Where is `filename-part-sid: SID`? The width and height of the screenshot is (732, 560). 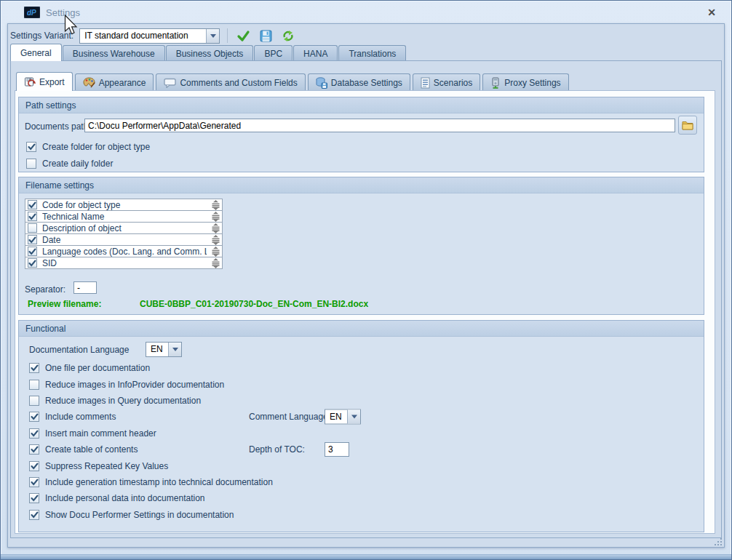 filename-part-sid: SID is located at coordinates (124, 263).